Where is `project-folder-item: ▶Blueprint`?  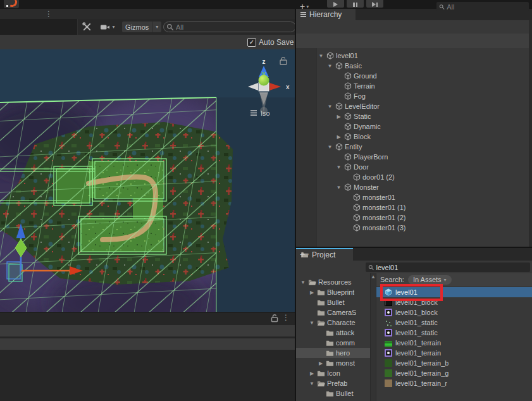
project-folder-item: ▶Blueprint is located at coordinates (333, 292).